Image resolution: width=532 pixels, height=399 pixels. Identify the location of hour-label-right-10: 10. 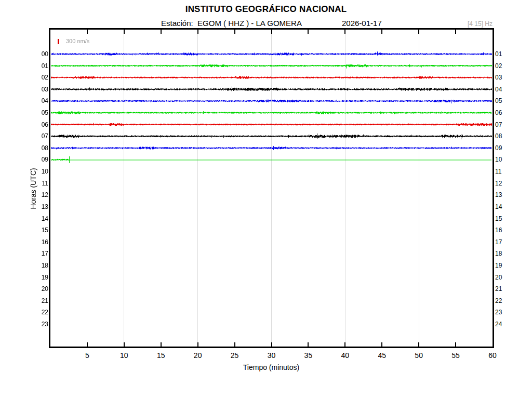
(504, 159).